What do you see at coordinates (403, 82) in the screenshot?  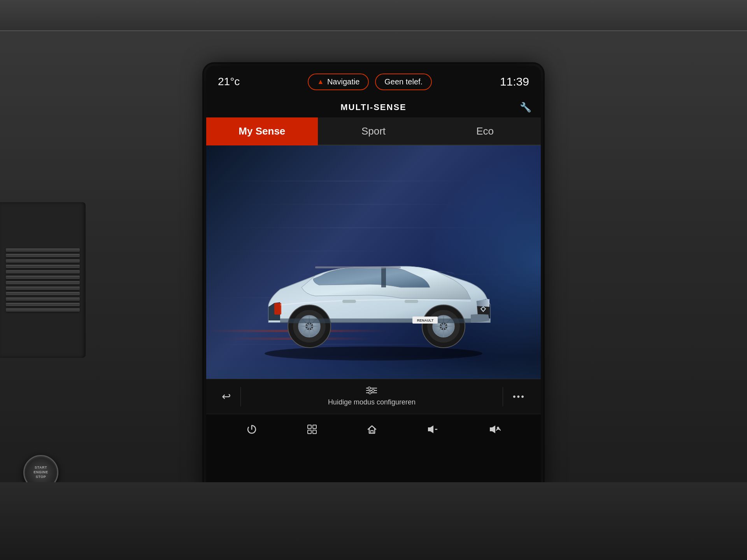 I see `phone-label: Geen telef.` at bounding box center [403, 82].